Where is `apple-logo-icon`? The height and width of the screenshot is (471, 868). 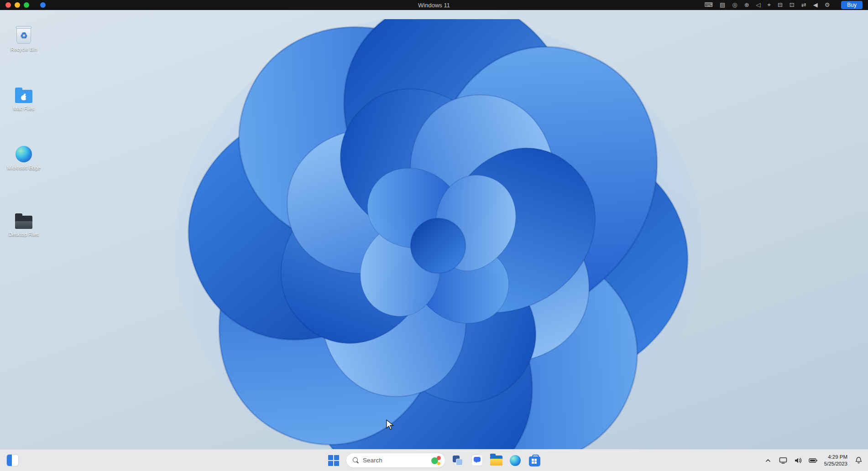 apple-logo-icon is located at coordinates (24, 97).